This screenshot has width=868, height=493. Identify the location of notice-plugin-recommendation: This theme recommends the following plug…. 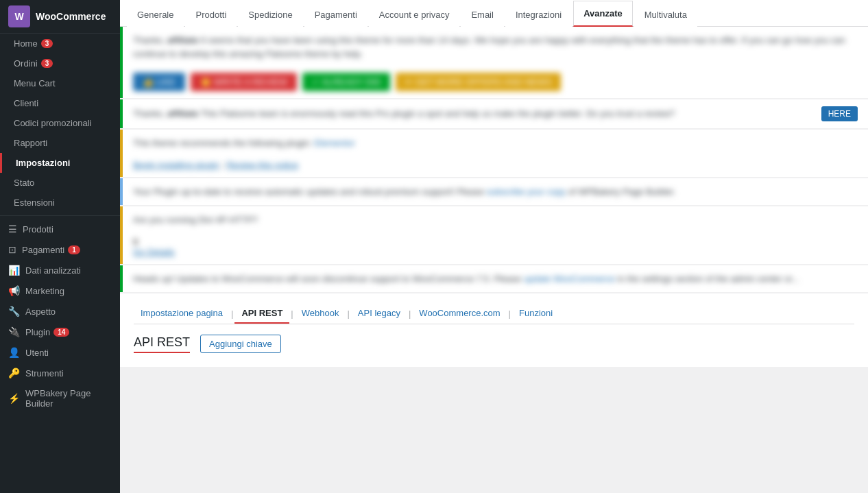
(494, 154).